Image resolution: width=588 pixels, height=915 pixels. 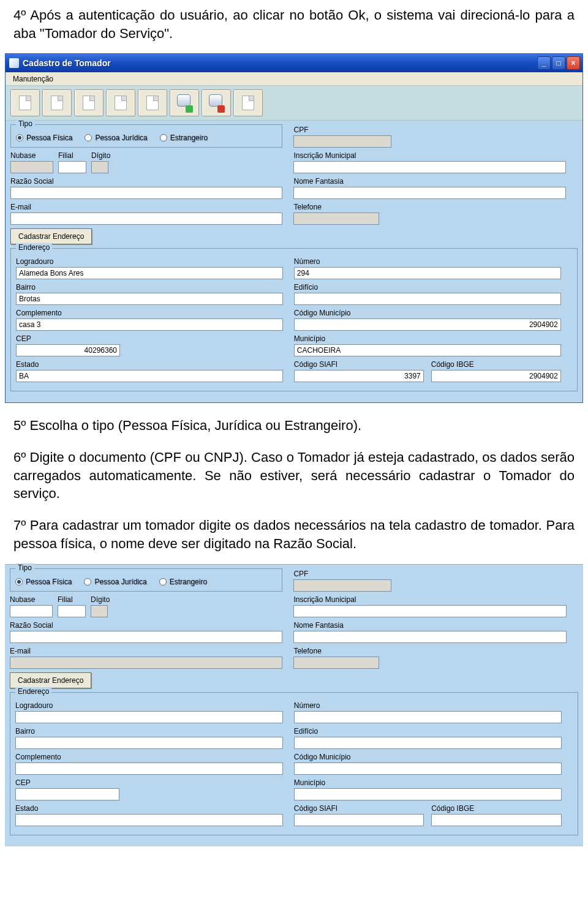 What do you see at coordinates (100, 167) in the screenshot?
I see `digito-input` at bounding box center [100, 167].